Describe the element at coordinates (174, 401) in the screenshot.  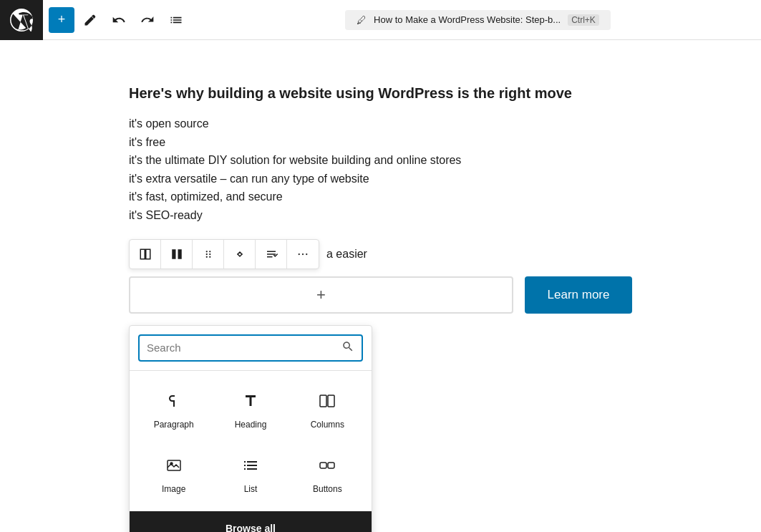
I see `paragraph-icon` at that location.